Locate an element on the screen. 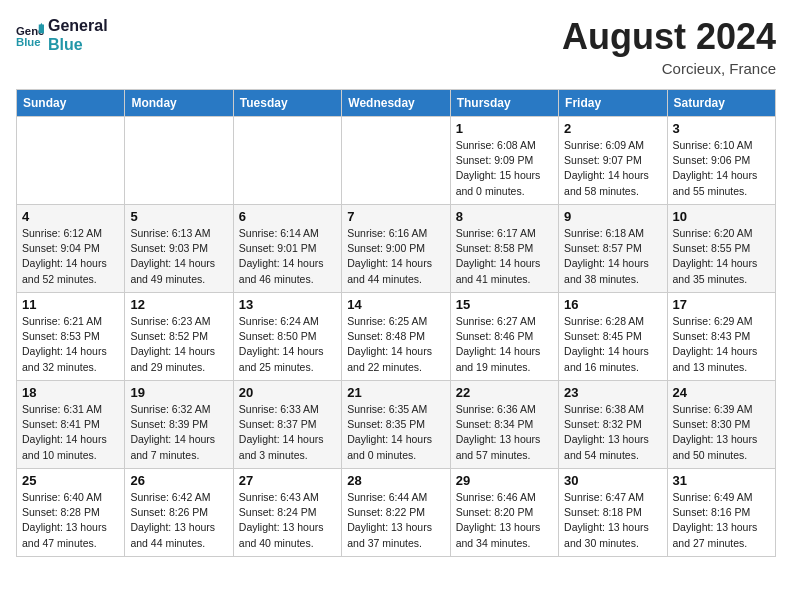 This screenshot has height=612, width=792. day-number: 12 is located at coordinates (178, 304).